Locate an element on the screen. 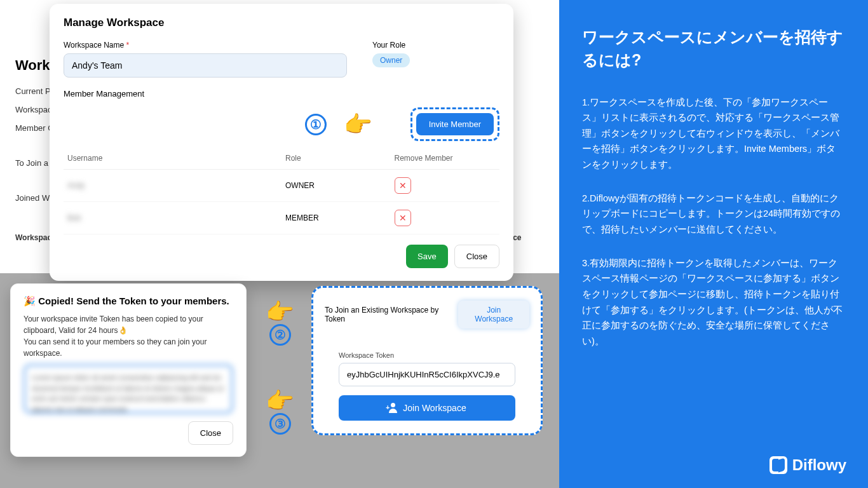 This screenshot has height=488, width=868. table-row: Andy OWNER ✕ is located at coordinates (281, 186).